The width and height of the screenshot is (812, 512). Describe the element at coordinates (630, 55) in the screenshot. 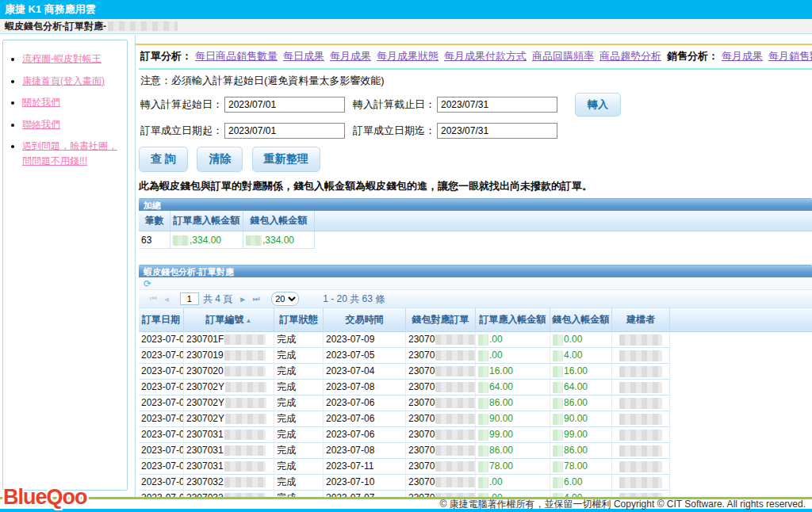

I see `order-analysis-link-6: 商品趨勢分析` at that location.